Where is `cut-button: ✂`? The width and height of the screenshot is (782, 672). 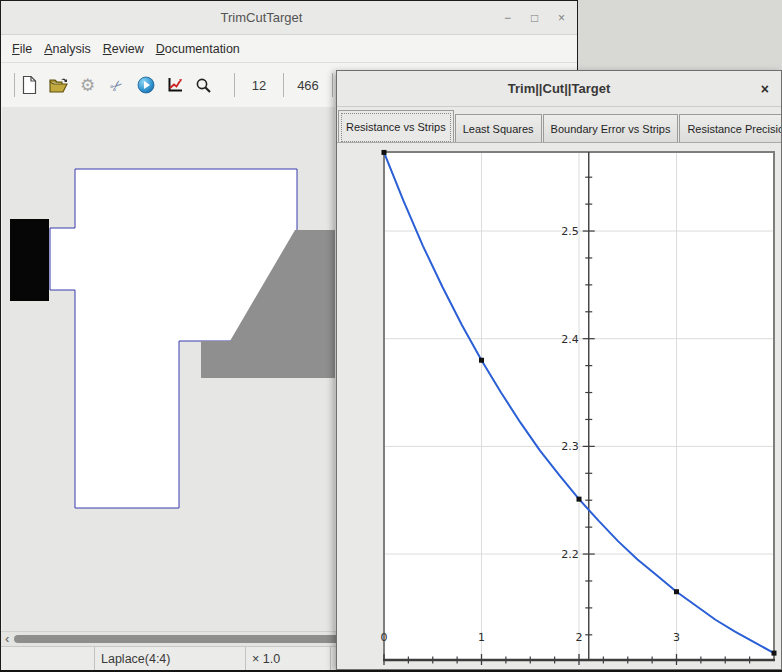
cut-button: ✂ is located at coordinates (116, 85).